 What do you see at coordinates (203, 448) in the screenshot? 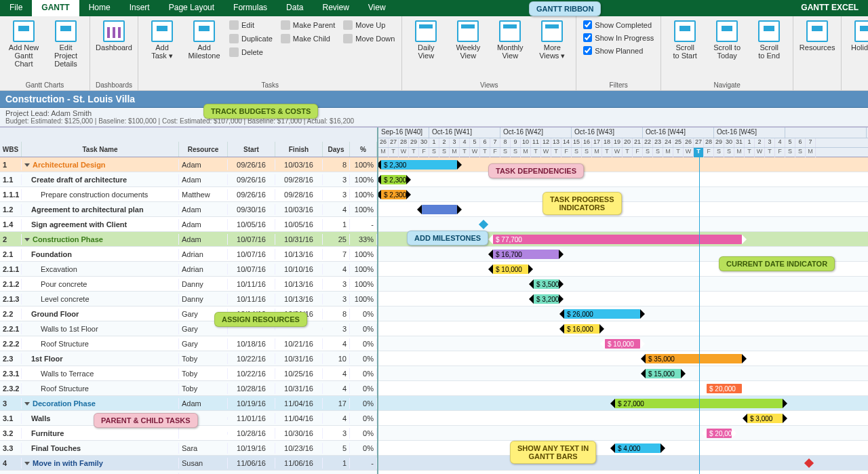
I see `cell: Sara` at bounding box center [203, 448].